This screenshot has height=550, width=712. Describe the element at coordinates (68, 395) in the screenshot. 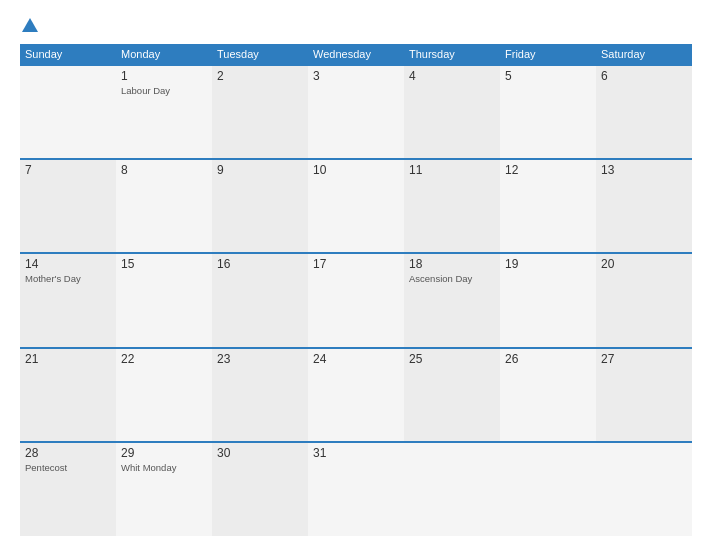

I see `calendar-cell: 21` at that location.